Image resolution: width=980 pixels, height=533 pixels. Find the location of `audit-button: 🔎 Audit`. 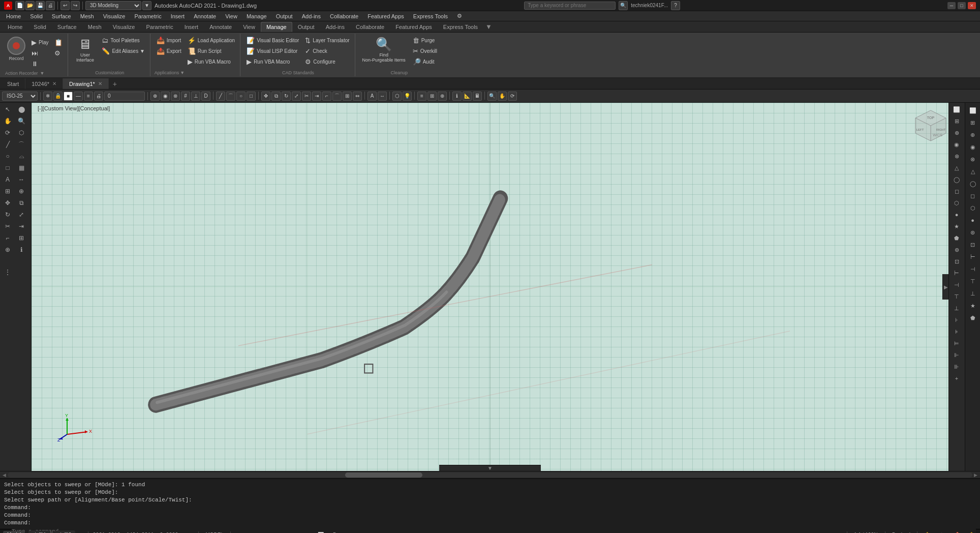

audit-button: 🔎 Audit is located at coordinates (425, 62).